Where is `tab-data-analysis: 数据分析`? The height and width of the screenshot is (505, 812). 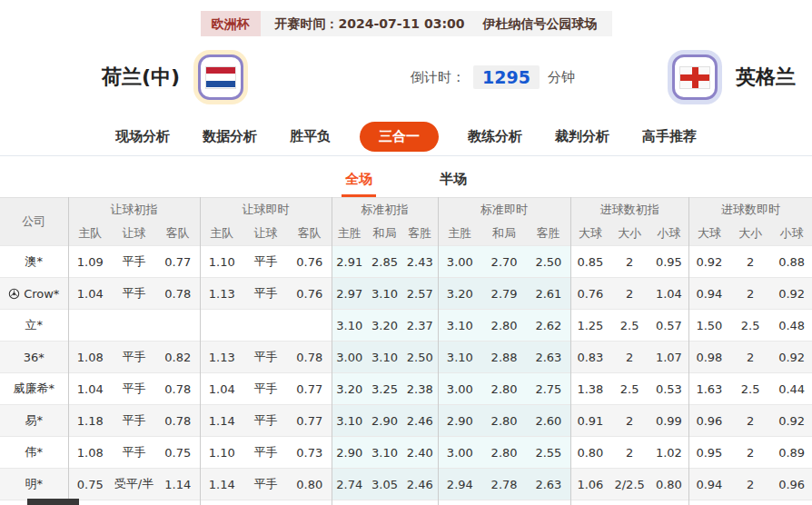 tab-data-analysis: 数据分析 is located at coordinates (230, 136).